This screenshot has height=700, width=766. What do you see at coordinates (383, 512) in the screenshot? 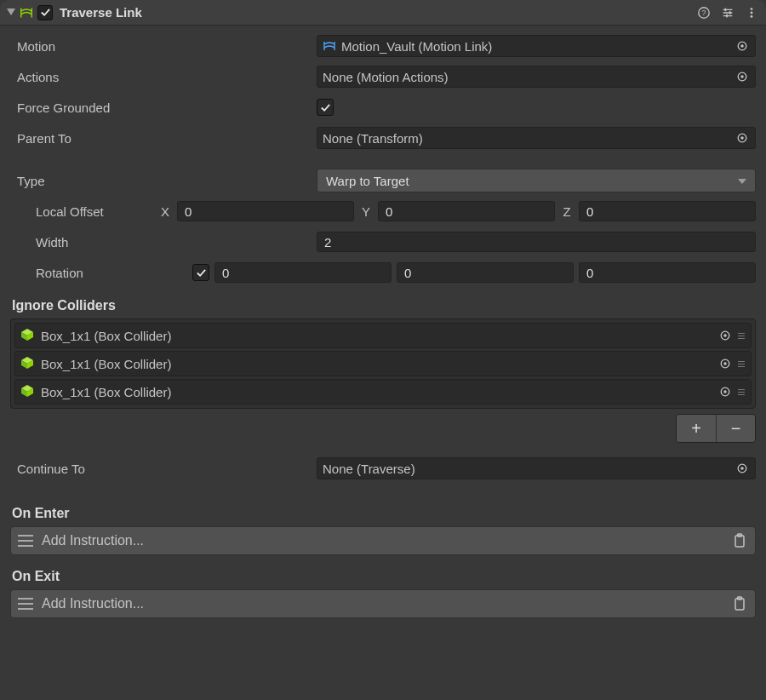
I see `on-enter-label: On Enter` at bounding box center [383, 512].